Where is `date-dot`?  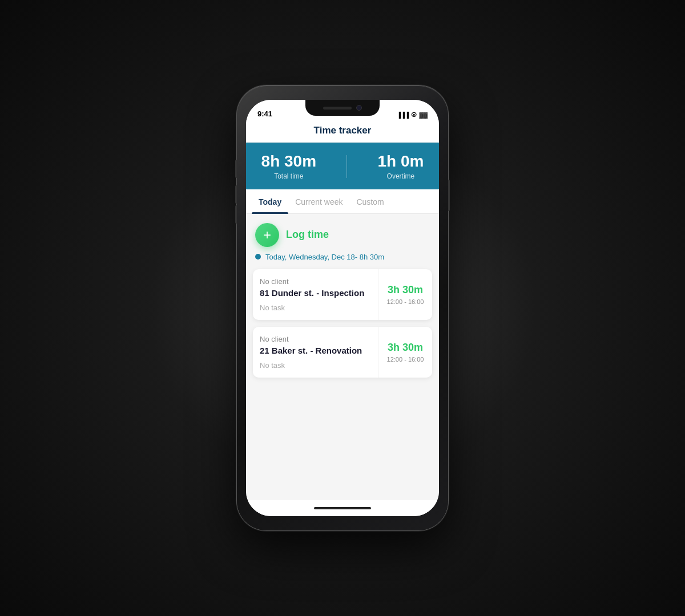
date-dot is located at coordinates (258, 257).